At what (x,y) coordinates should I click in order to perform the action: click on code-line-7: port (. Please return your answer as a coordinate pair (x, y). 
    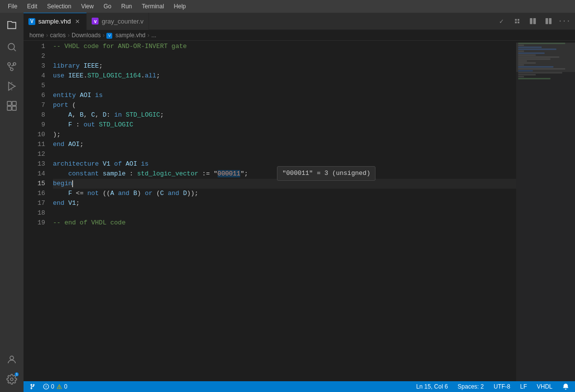
    Looking at the image, I should click on (284, 105).